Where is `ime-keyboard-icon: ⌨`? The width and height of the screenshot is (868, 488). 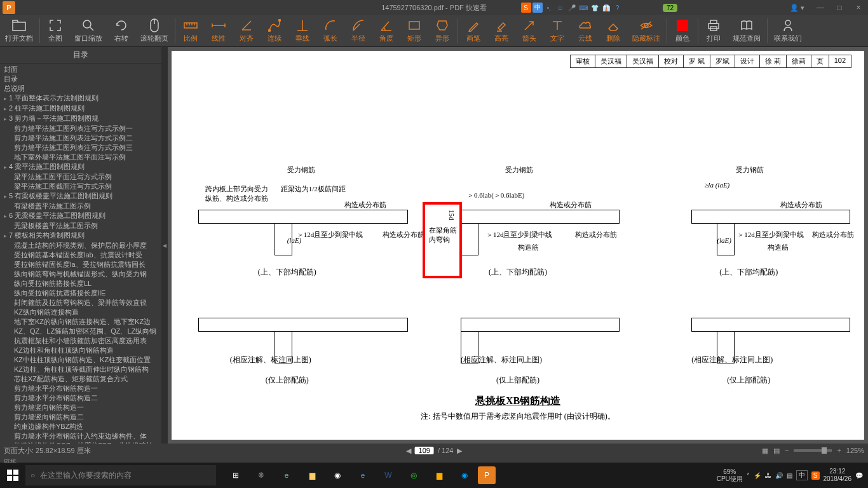 ime-keyboard-icon: ⌨ is located at coordinates (583, 8).